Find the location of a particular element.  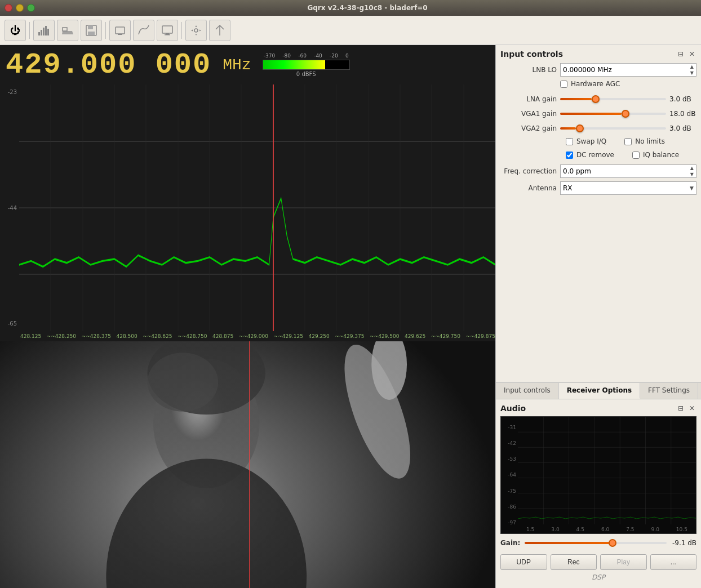

minimize-button is located at coordinates (20, 8).